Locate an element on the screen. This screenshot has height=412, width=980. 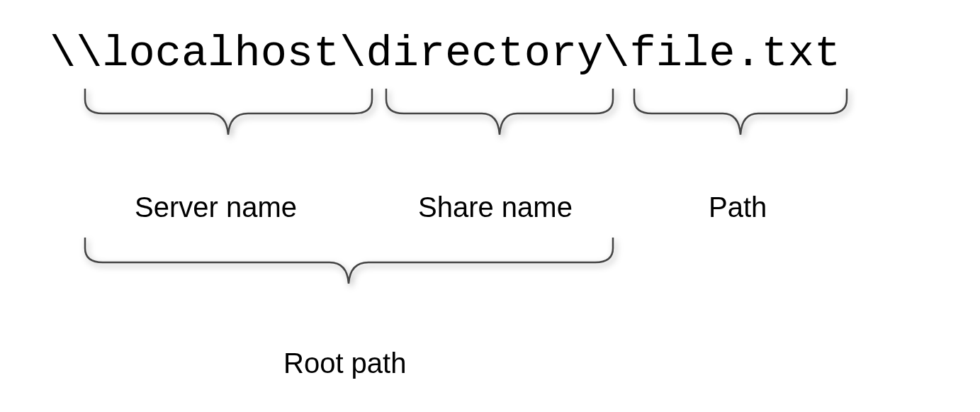
label-server-name: Server name is located at coordinates (215, 207).